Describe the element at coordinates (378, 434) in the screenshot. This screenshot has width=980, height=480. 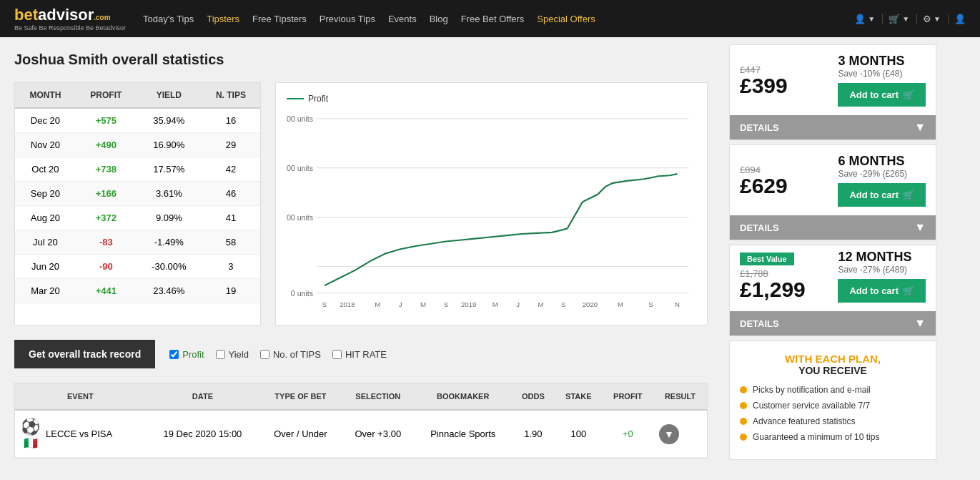
I see `bet-selection: Over +3.00` at that location.